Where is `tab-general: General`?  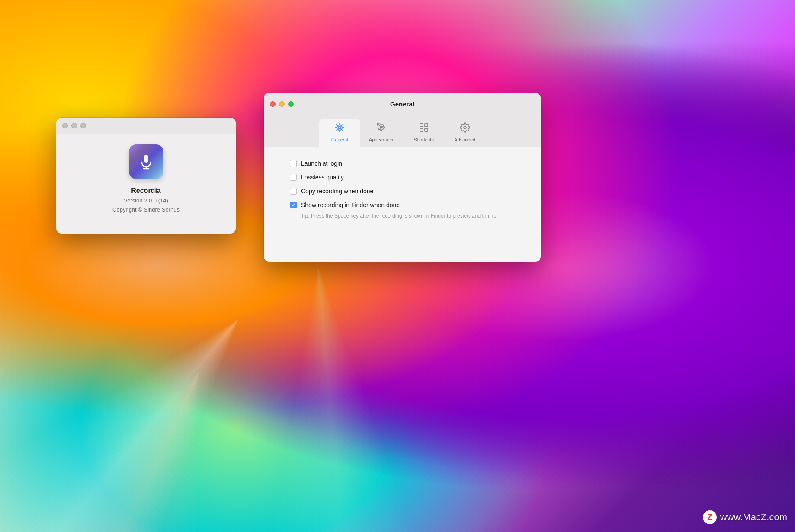 tab-general: General is located at coordinates (340, 133).